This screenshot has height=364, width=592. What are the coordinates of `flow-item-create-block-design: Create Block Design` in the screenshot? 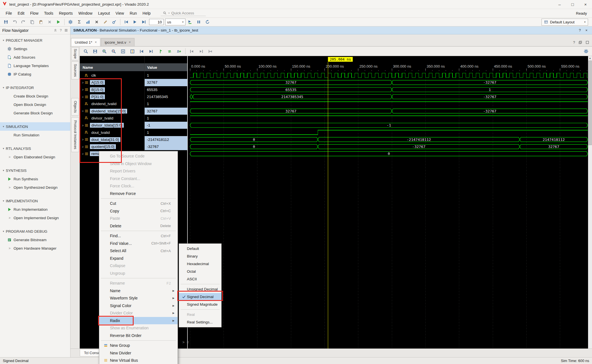 It's located at (35, 96).